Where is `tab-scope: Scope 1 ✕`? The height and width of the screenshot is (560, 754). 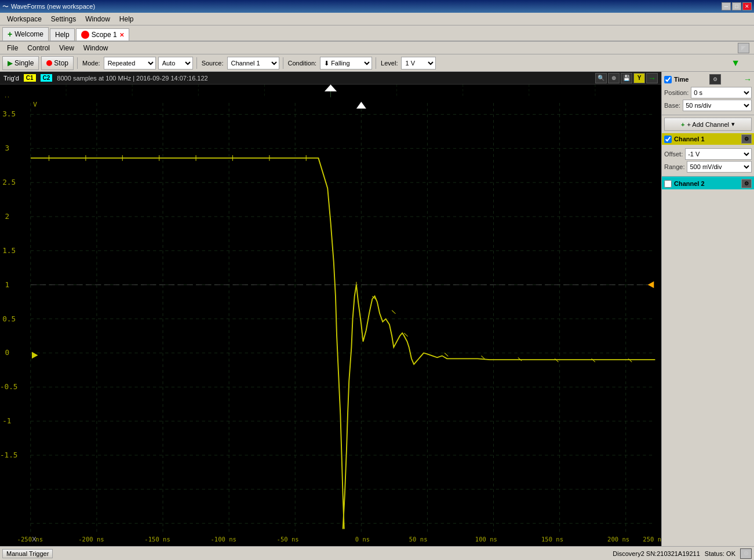 tab-scope: Scope 1 ✕ is located at coordinates (103, 35).